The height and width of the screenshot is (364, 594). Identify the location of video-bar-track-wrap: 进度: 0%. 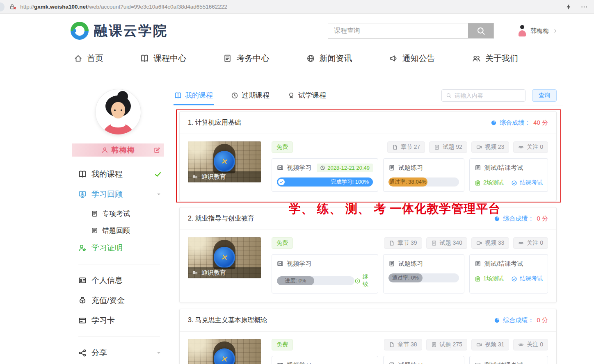
(316, 281).